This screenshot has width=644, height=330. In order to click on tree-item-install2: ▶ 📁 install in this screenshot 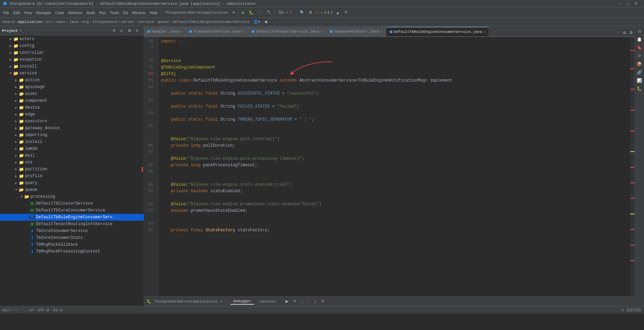, I will do `click(72, 142)`.